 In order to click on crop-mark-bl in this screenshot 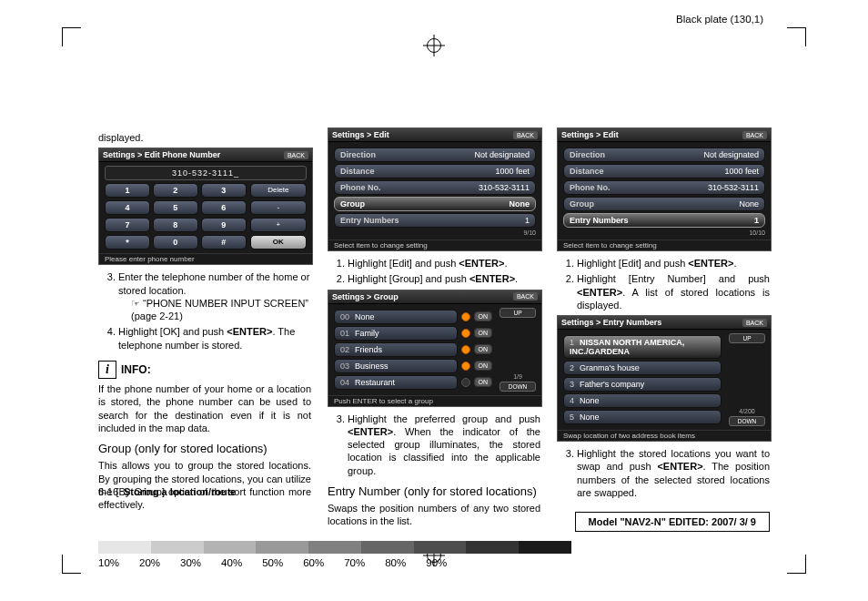, I will do `click(71, 565)`.